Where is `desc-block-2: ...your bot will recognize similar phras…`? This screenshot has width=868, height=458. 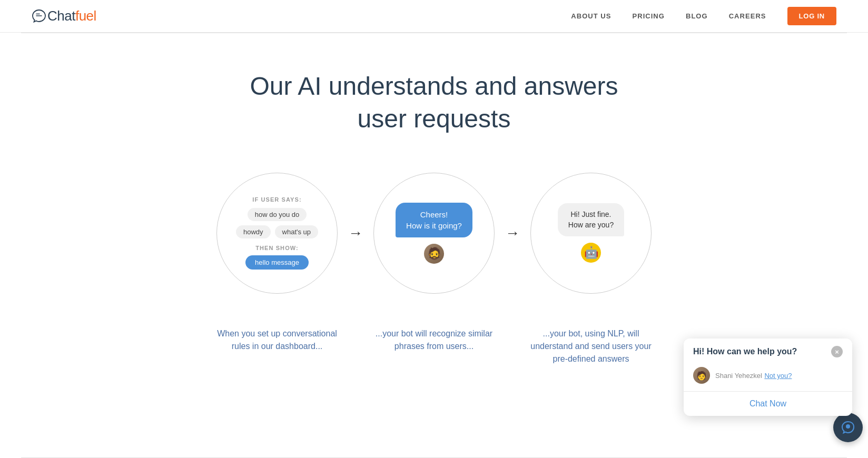
desc-block-2: ...your bot will recognize similar phras… is located at coordinates (434, 340).